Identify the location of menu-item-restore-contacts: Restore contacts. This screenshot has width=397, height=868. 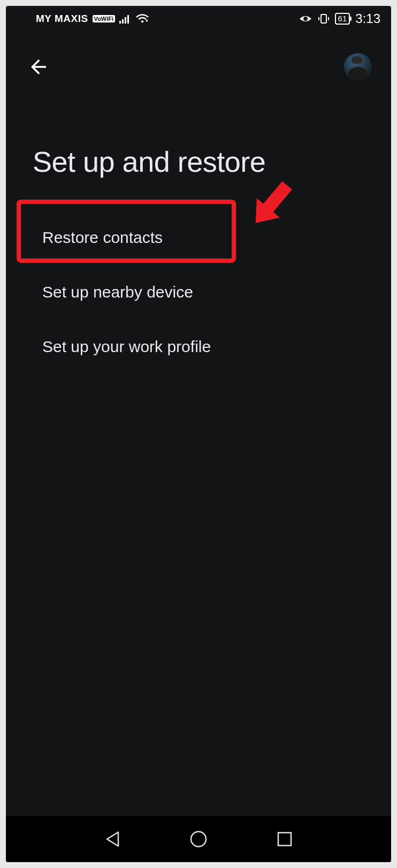
(198, 238).